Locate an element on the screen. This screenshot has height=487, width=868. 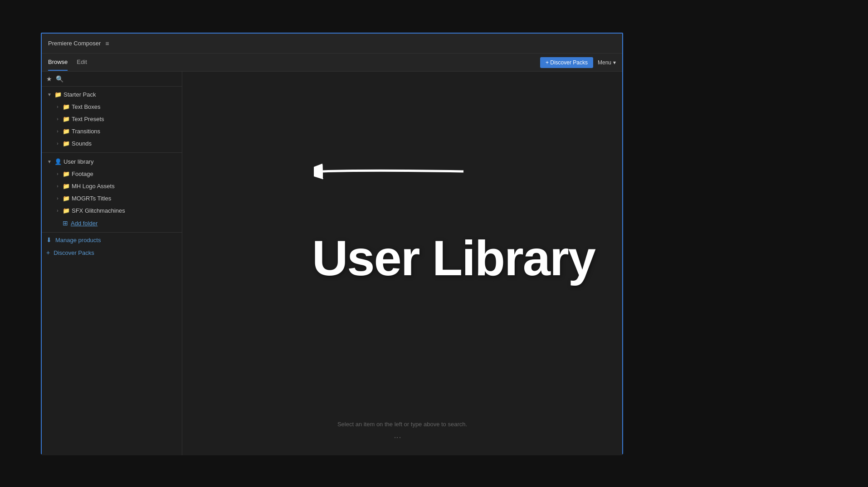
discover-packs-button: + Discover Packs is located at coordinates (567, 63).